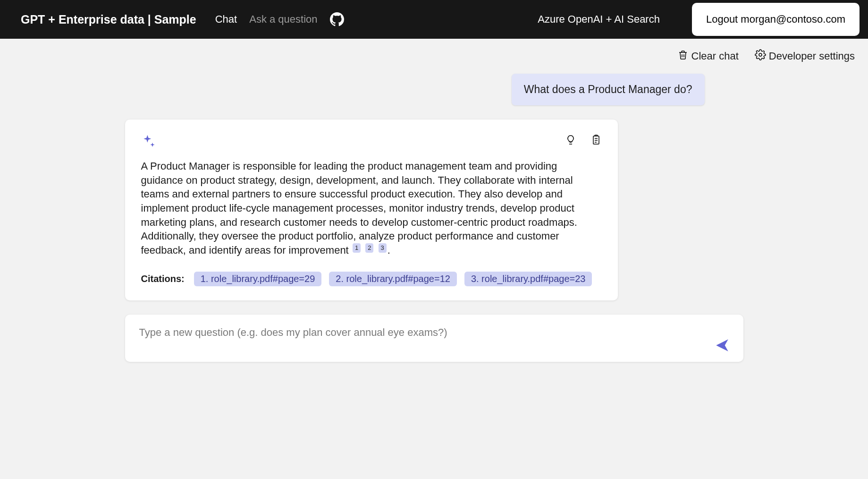 This screenshot has height=479, width=868. I want to click on nav-ask-question: Ask a question, so click(283, 19).